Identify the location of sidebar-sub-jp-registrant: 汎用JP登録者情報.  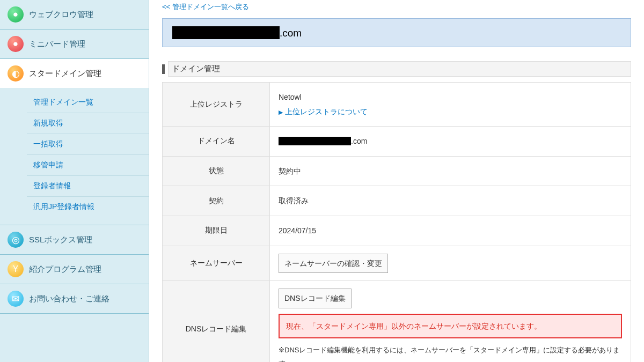
(88, 207).